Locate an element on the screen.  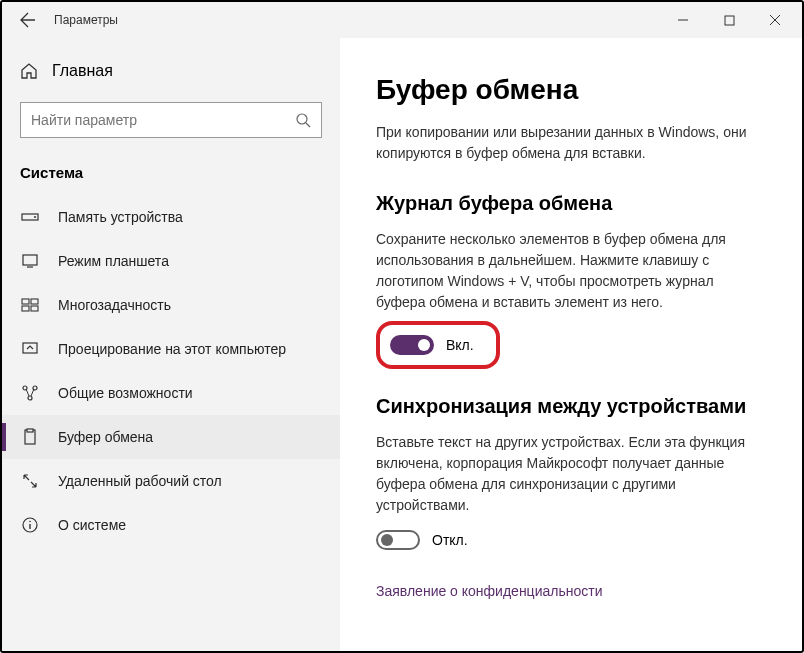
window-controls is located at coordinates (729, 20).